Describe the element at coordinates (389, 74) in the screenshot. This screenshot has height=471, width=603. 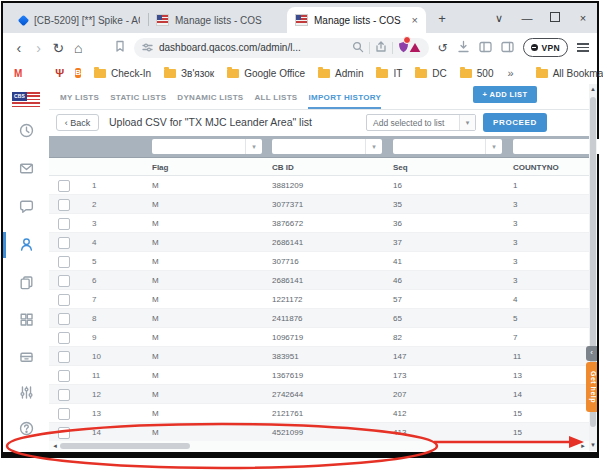
I see `bookmark-folder-5: IT` at that location.